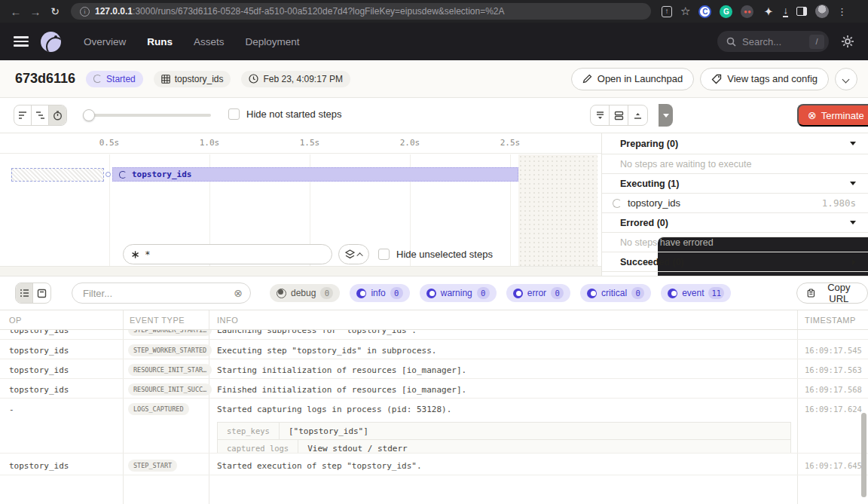 The width and height of the screenshot is (868, 504). What do you see at coordinates (55, 11) in the screenshot?
I see `reload-icon: ↻` at bounding box center [55, 11].